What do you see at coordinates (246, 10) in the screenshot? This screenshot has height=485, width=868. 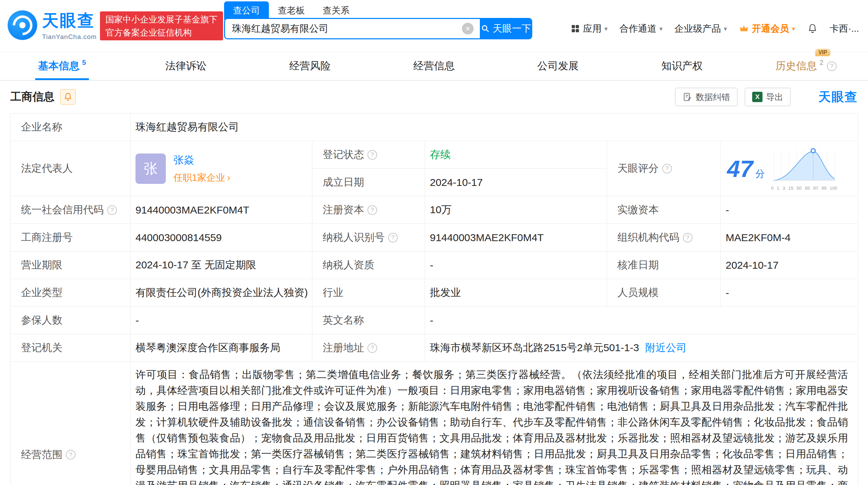 I see `search-tab-company: 查公司` at bounding box center [246, 10].